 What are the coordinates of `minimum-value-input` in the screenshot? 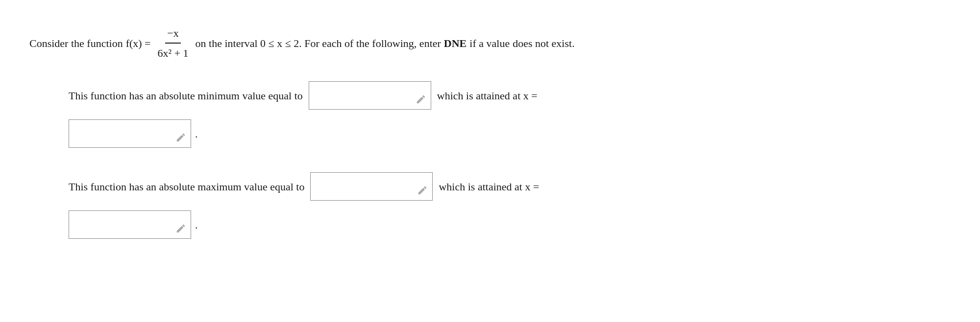 It's located at (360, 95).